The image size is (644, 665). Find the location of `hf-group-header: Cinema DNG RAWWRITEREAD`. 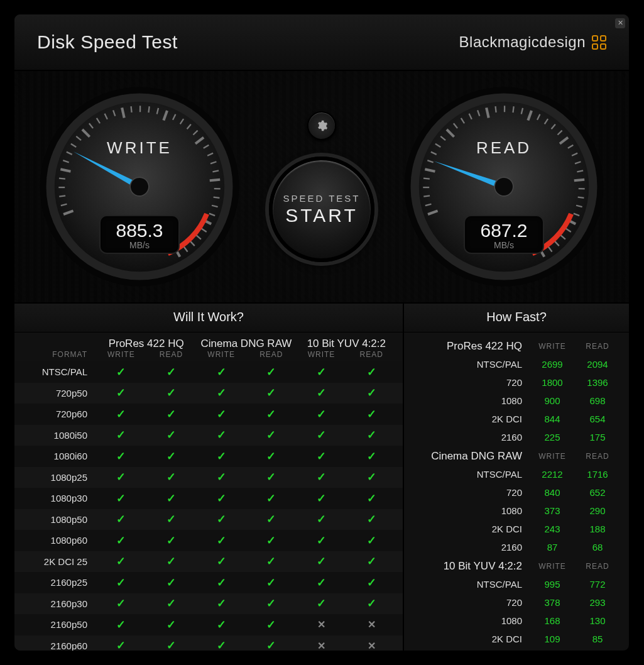

hf-group-header: Cinema DNG RAWWRITEREAD is located at coordinates (515, 456).